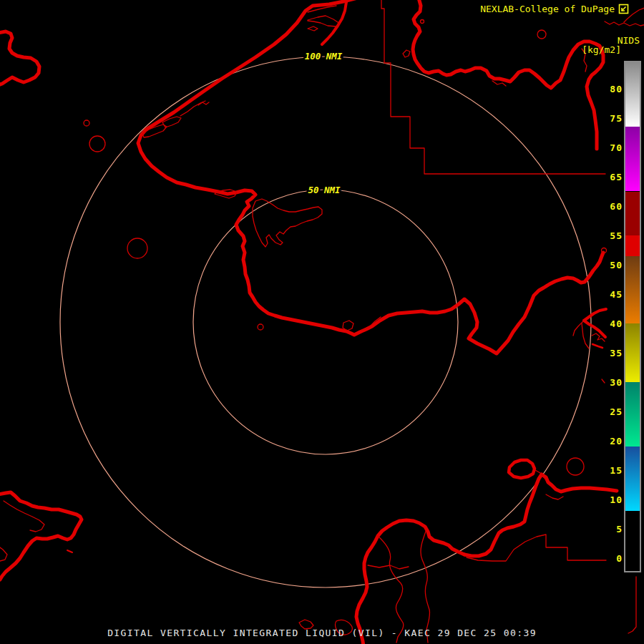 Image resolution: width=644 pixels, height=644 pixels. Describe the element at coordinates (608, 206) in the screenshot. I see `colorbar-tick-60: 60` at that location.